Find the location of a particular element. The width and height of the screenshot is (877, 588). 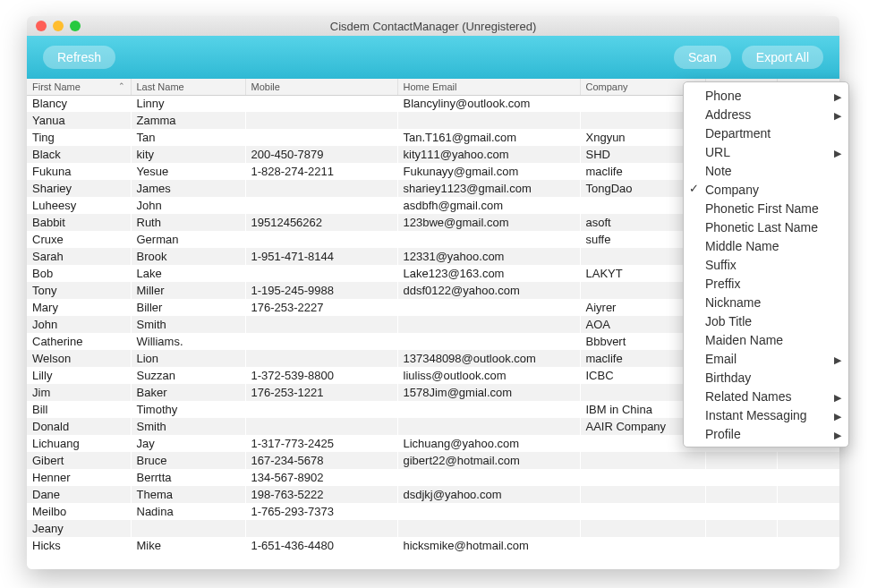

menu-item-label: URL is located at coordinates (718, 152).